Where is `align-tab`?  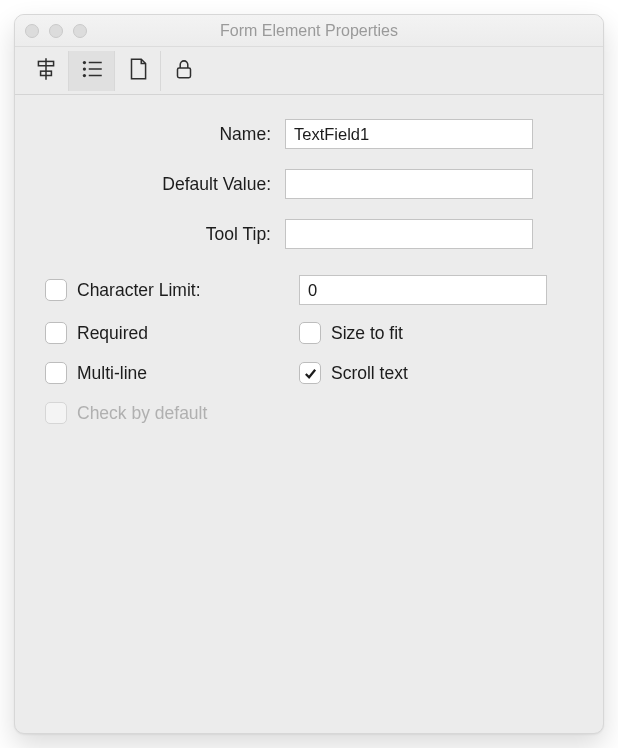
align-tab is located at coordinates (46, 71).